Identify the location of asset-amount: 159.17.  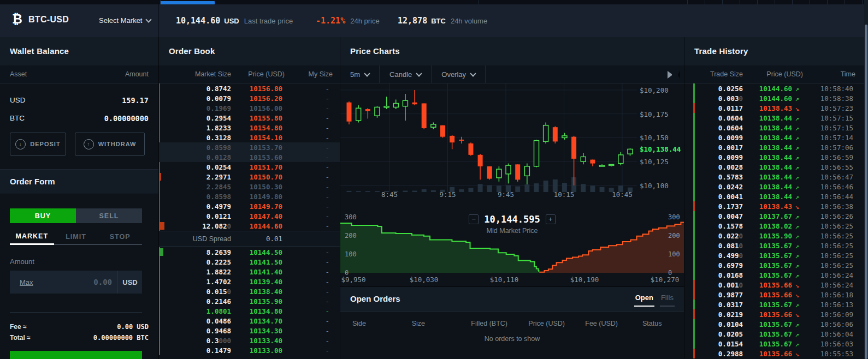
(135, 100).